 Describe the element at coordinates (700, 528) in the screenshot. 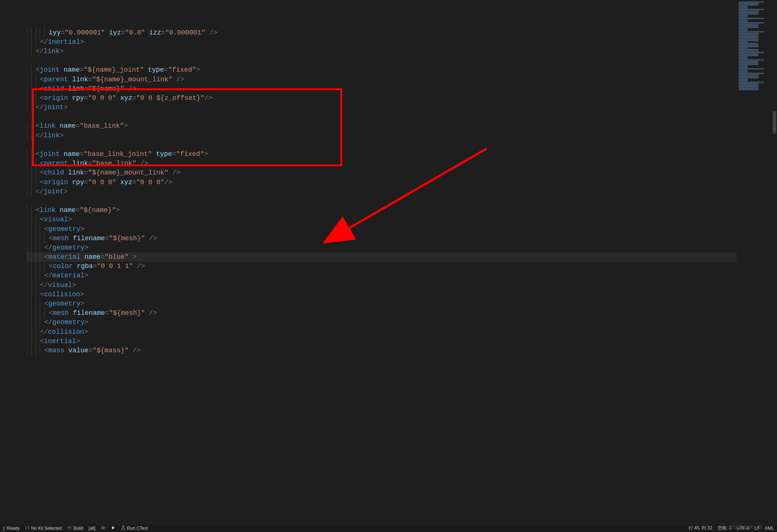

I see `status-cursor: 行 45, 列 32` at that location.